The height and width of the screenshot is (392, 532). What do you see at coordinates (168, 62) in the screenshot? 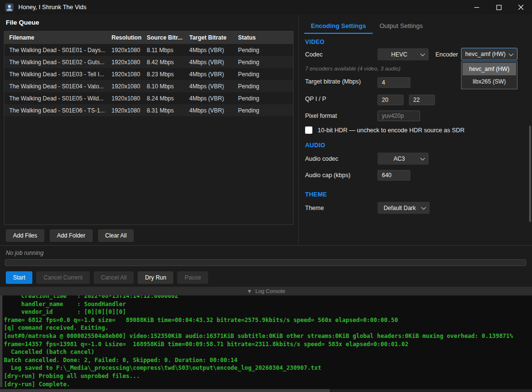
I see `cell-source-bitrate: 8.42 Mbps` at bounding box center [168, 62].